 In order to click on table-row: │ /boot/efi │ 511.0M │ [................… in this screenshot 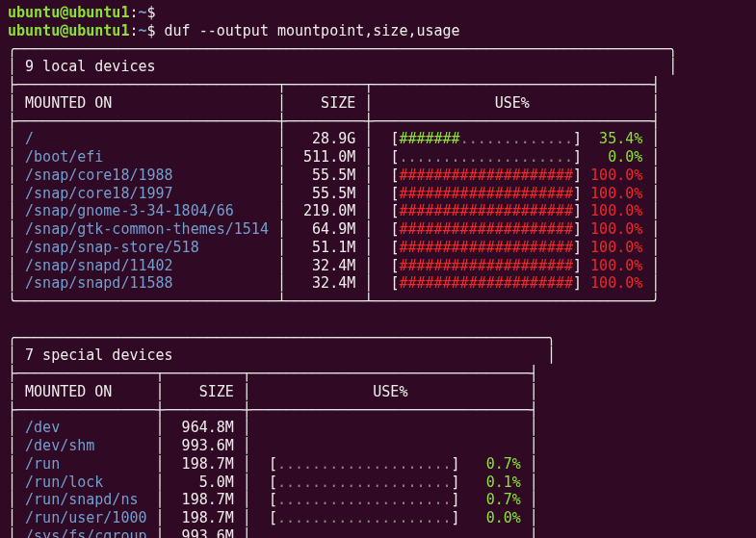, I will do `click(378, 158)`.